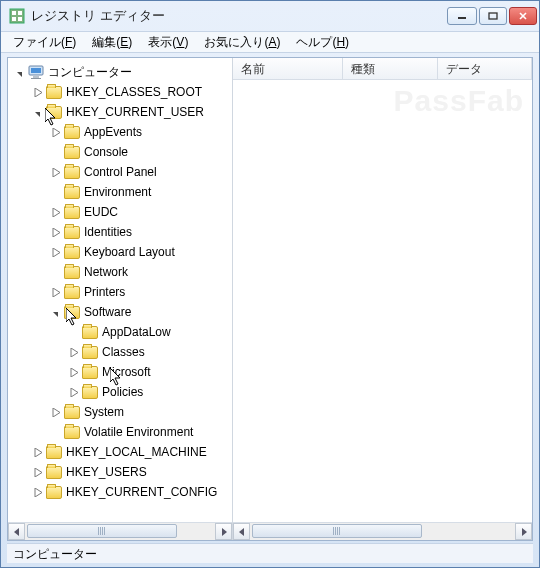 The height and width of the screenshot is (568, 540). What do you see at coordinates (270, 42) in the screenshot?
I see `menubar: ファイル(F) 編集(E) 表示(V) お気に入り(A) ヘルプ(H)` at bounding box center [270, 42].